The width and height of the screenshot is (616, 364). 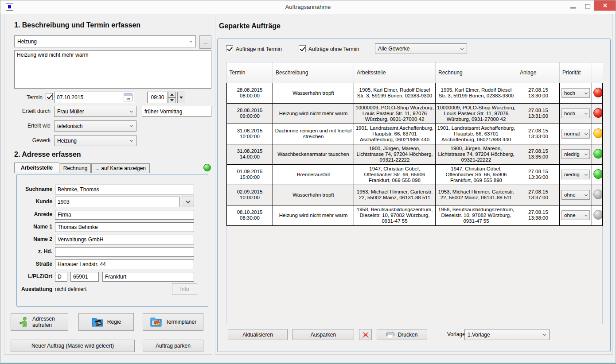 What do you see at coordinates (250, 26) in the screenshot?
I see `parked-orders-title: Geparkte Aufträge` at bounding box center [250, 26].